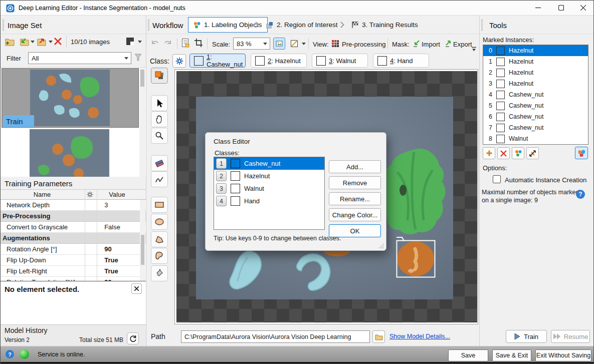 The image size is (594, 364). What do you see at coordinates (512, 355) in the screenshot?
I see `save-and-exit-button: Save & Exit` at bounding box center [512, 355].